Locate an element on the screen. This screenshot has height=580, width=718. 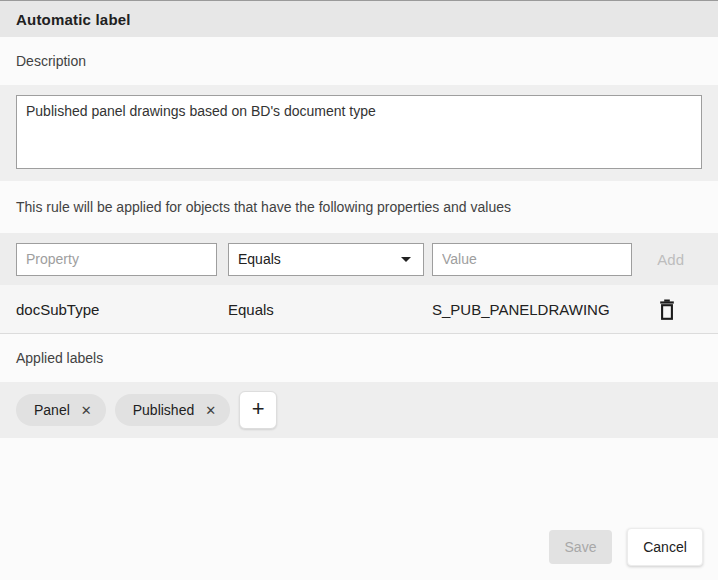
rule-value-cell: S_PUB_PANELDRAWING is located at coordinates (544, 310).